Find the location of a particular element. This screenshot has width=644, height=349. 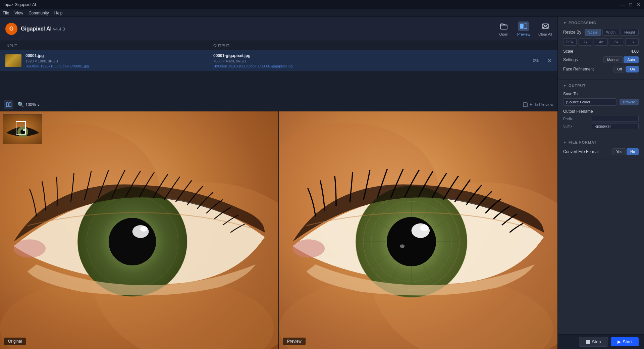

remove-button: ✕ is located at coordinates (549, 61).